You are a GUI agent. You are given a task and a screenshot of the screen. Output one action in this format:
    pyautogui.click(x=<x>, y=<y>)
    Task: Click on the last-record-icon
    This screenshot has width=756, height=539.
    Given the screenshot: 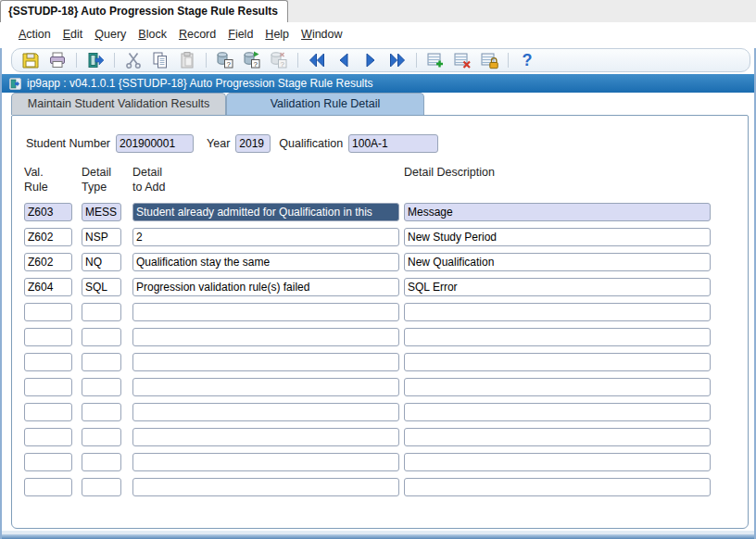 What is the action you would take?
    pyautogui.click(x=397, y=60)
    